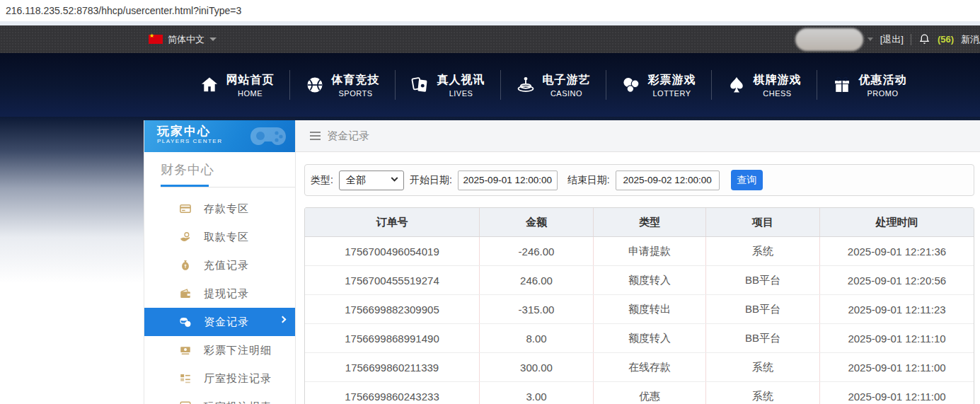 This screenshot has height=404, width=980. What do you see at coordinates (536, 280) in the screenshot?
I see `table-cell: 246.00` at bounding box center [536, 280].